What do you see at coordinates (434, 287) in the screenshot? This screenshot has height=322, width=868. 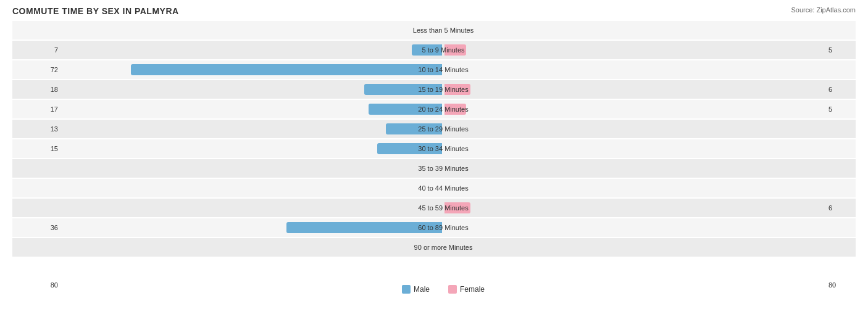 I see `axis-row: 80 Male Female 80` at bounding box center [434, 287].